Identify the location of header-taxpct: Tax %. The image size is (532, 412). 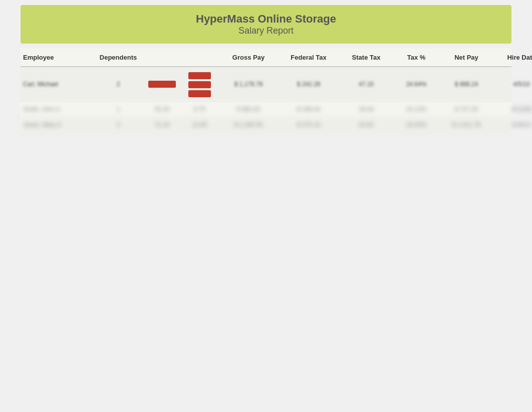
(416, 57).